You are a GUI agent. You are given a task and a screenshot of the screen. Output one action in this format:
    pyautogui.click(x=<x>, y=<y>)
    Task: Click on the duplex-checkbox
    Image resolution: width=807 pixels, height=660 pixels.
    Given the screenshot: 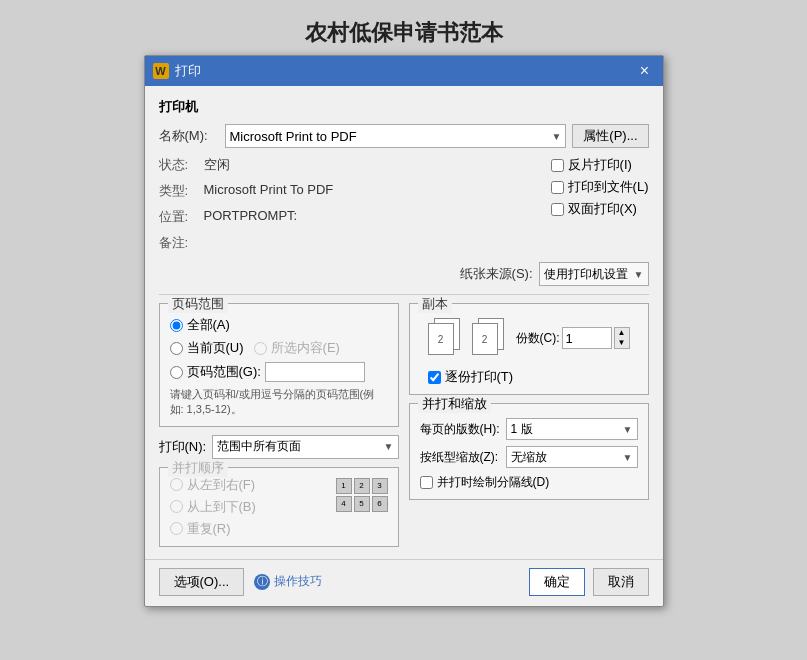 What is the action you would take?
    pyautogui.click(x=558, y=210)
    